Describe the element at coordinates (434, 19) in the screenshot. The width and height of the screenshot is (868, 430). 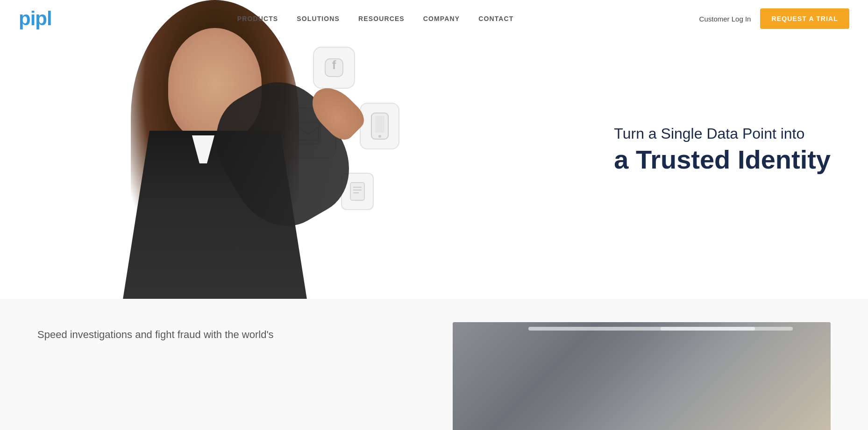
I see `site-header: pipl PRODUCTS SOLUTIONS RESOURCES COMPAN…` at that location.